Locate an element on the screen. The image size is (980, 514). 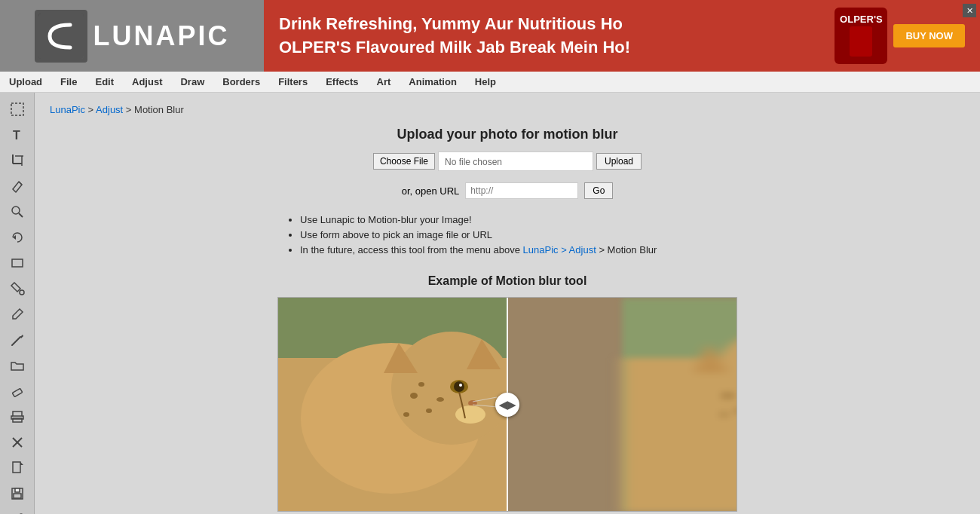
sidebar-close-icon is located at coordinates (17, 442).